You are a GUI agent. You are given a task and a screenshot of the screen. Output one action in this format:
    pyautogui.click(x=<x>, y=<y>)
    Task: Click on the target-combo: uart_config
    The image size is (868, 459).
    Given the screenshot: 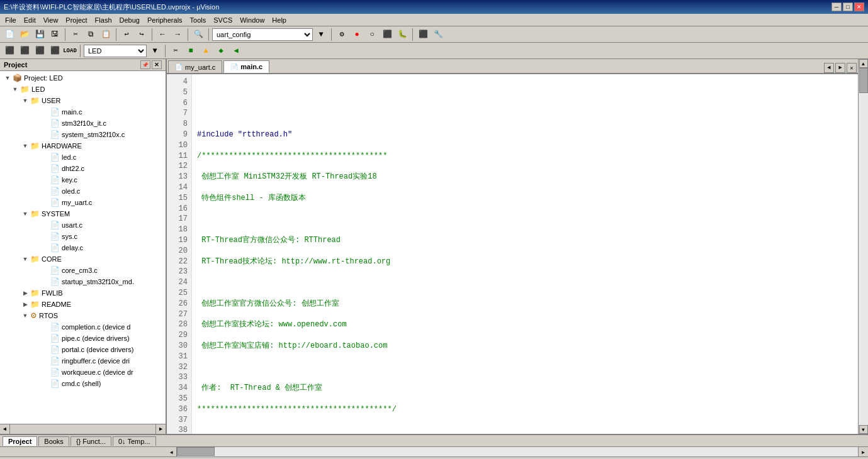 What is the action you would take?
    pyautogui.click(x=262, y=35)
    